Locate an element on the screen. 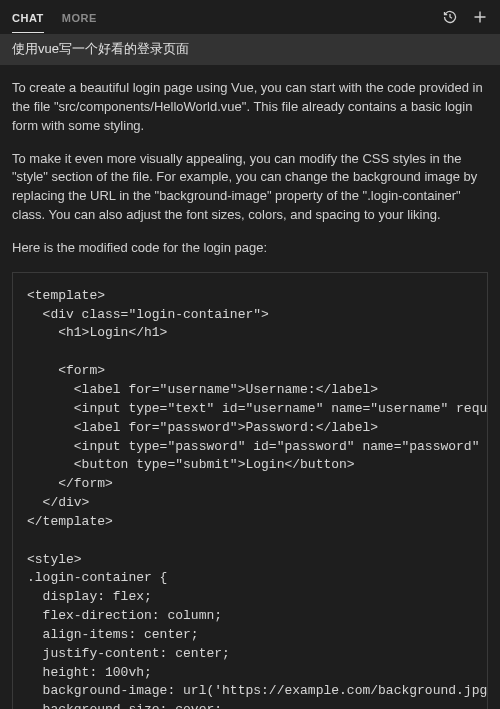 The image size is (500, 709). plus-icon is located at coordinates (480, 17).